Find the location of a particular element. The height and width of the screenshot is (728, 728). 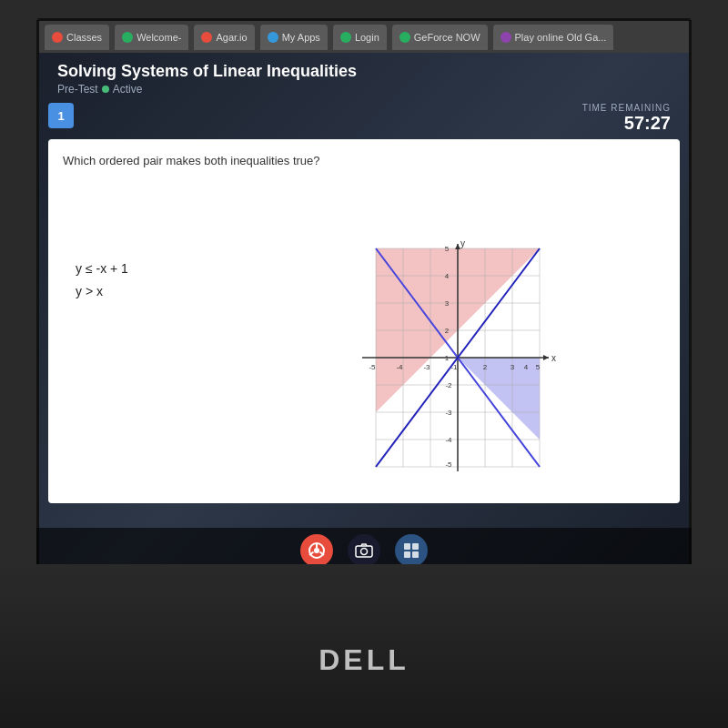

tab-label-agario: Agar.io is located at coordinates (231, 37).